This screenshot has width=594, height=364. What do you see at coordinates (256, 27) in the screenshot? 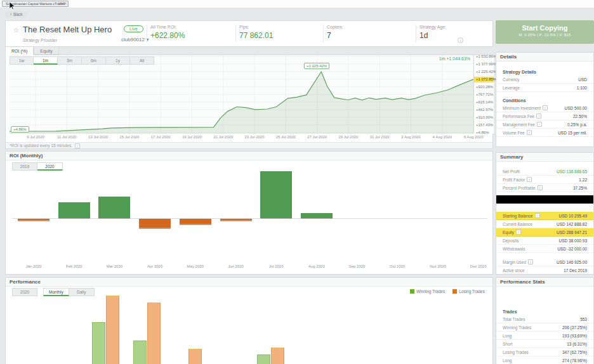
I see `stat-label: Pips:` at bounding box center [256, 27].